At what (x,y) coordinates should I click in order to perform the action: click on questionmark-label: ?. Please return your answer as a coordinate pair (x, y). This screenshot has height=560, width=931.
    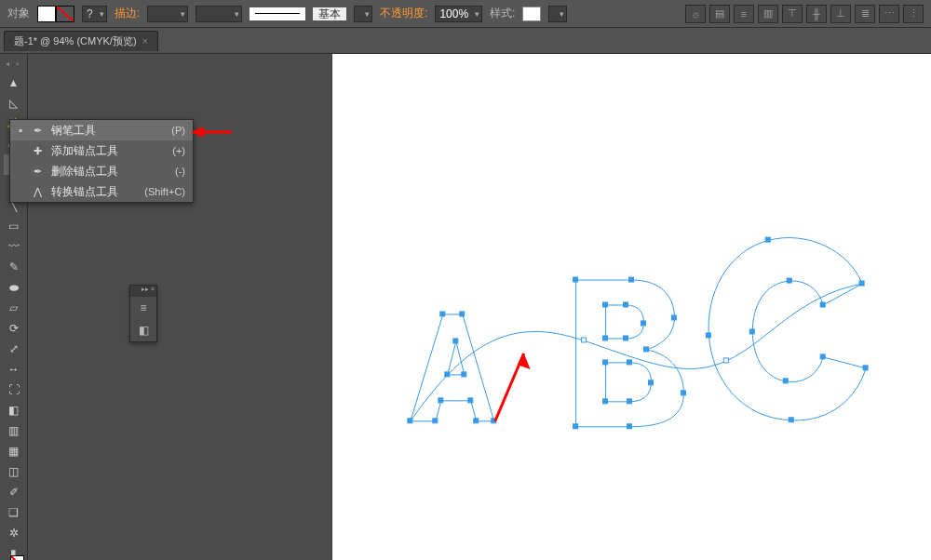
    Looking at the image, I should click on (89, 14).